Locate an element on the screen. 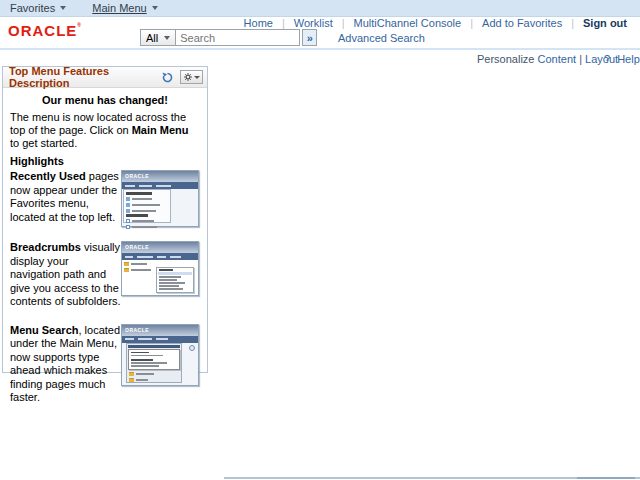 Image resolution: width=640 pixels, height=480 pixels. highlight-text: Menu Search, located under the Main Menu… is located at coordinates (66, 364).